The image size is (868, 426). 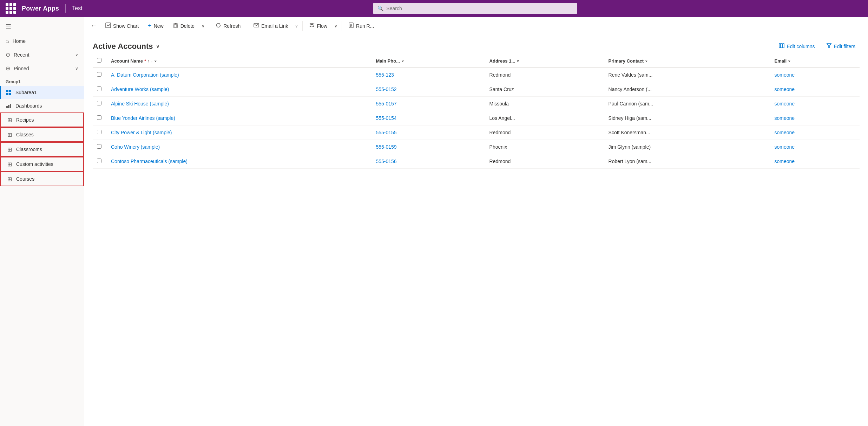 I want to click on delete-chevron: ∨, so click(x=203, y=26).